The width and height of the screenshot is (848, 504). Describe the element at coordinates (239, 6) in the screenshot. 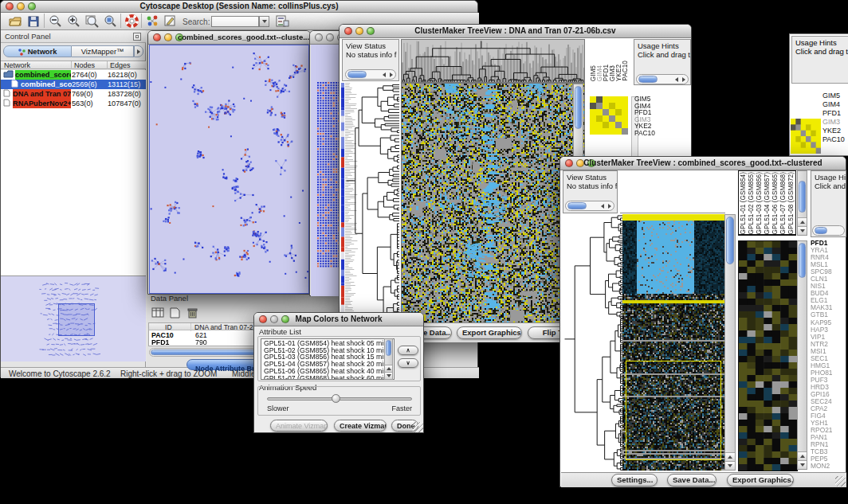

I see `main-window-titlebar: Cytoscape Desktop (Session Name: collins…` at that location.